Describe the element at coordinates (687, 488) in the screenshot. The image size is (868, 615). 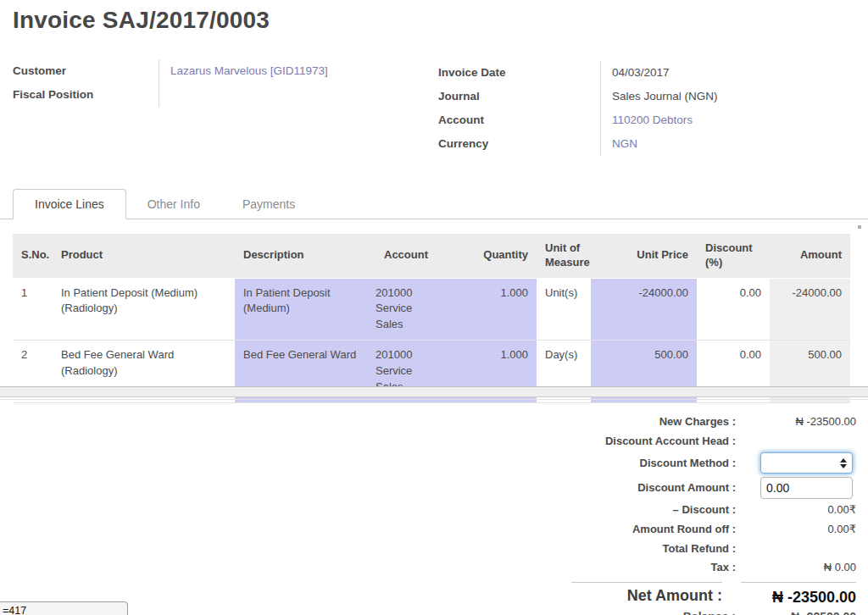
I see `discount-amount-label: Discount Amount :` at that location.